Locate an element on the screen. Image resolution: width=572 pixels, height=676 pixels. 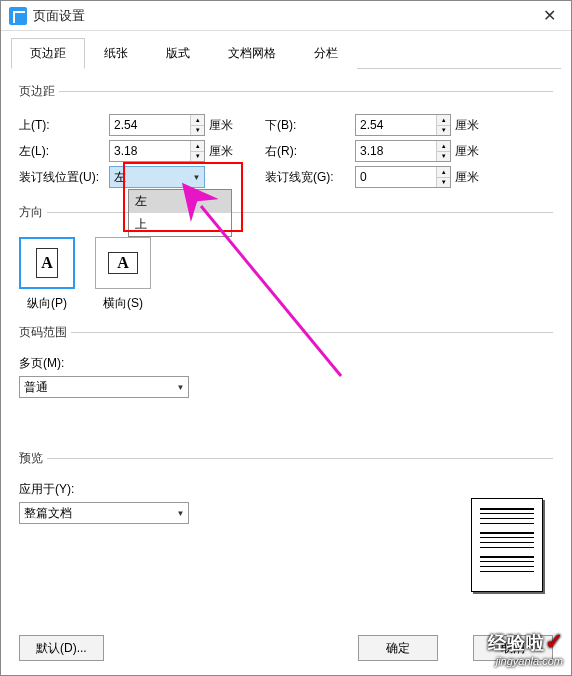
gutter-width-label: 装订线宽(G): is located at coordinates (310, 178).